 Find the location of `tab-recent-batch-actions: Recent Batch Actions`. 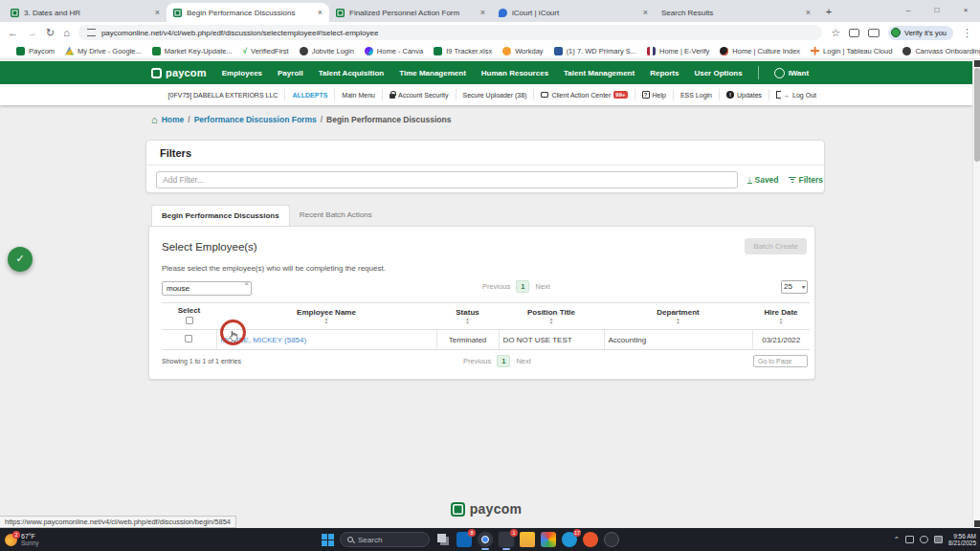

tab-recent-batch-actions: Recent Batch Actions is located at coordinates (336, 215).